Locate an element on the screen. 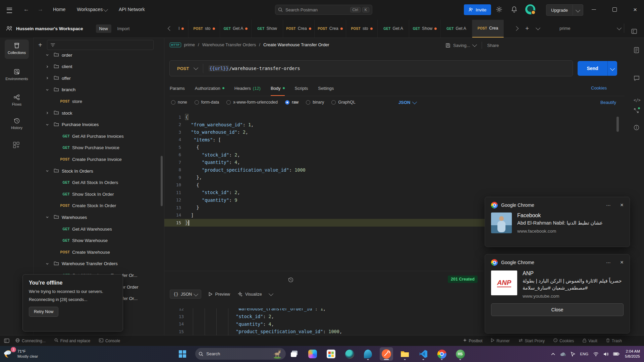  response-format-select: {}JSON is located at coordinates (185, 294).